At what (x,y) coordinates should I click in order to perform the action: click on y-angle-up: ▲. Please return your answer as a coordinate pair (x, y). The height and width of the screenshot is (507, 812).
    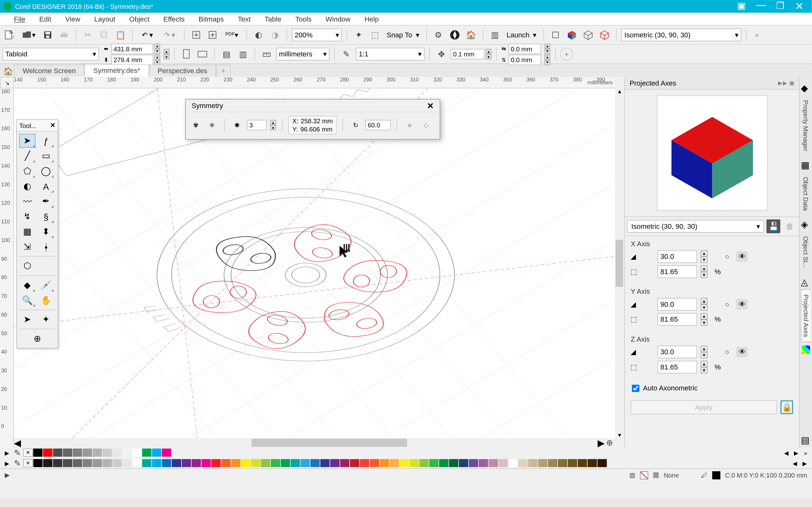
    Looking at the image, I should click on (704, 301).